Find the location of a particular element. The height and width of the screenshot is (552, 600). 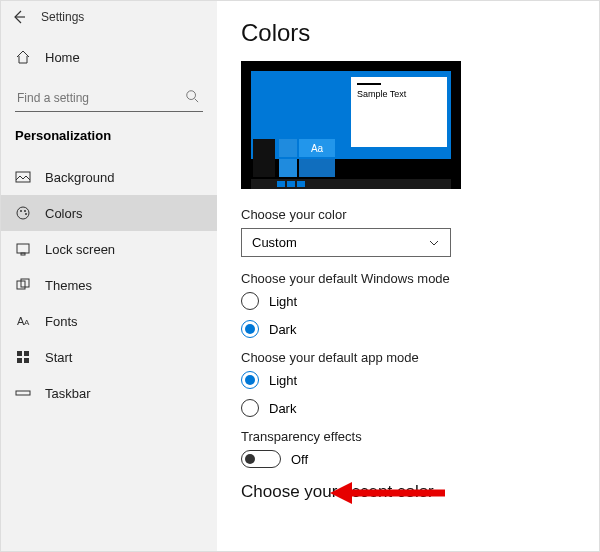

fonts-icon: AA is located at coordinates (23, 321).